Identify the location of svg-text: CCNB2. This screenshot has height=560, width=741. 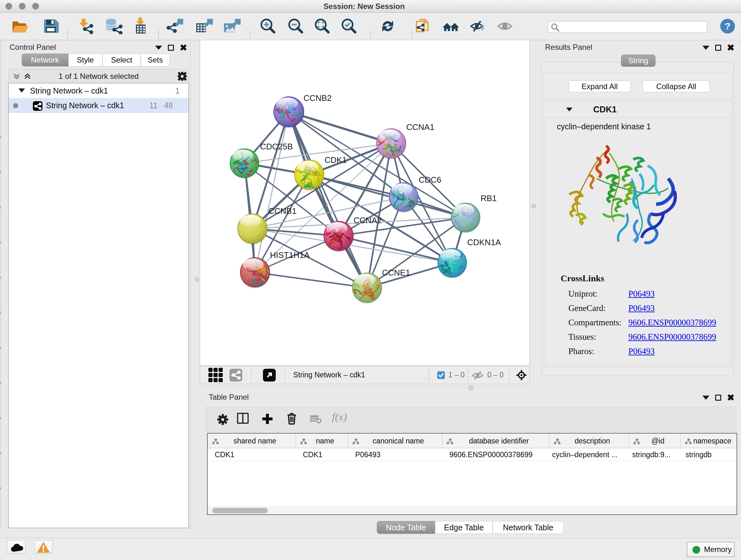
(318, 98).